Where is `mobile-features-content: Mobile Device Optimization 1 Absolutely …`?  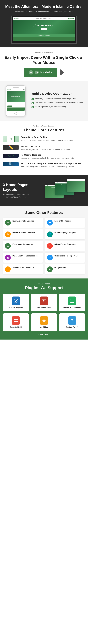 mobile-features-content: Mobile Device Optimization 1 Absolutely … is located at coordinates (58, 101).